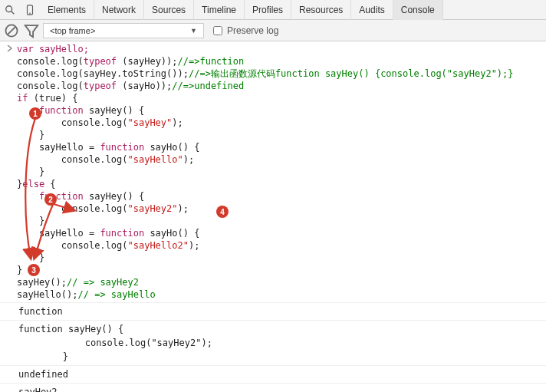 The image size is (546, 392). What do you see at coordinates (31, 31) in the screenshot?
I see `filter-icon` at bounding box center [31, 31].